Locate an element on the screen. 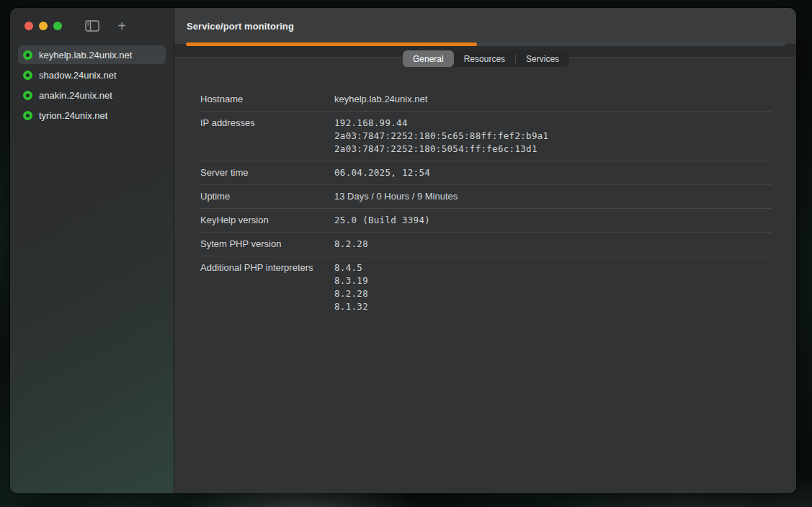 Image resolution: width=812 pixels, height=507 pixels. zoom-button is located at coordinates (58, 26).